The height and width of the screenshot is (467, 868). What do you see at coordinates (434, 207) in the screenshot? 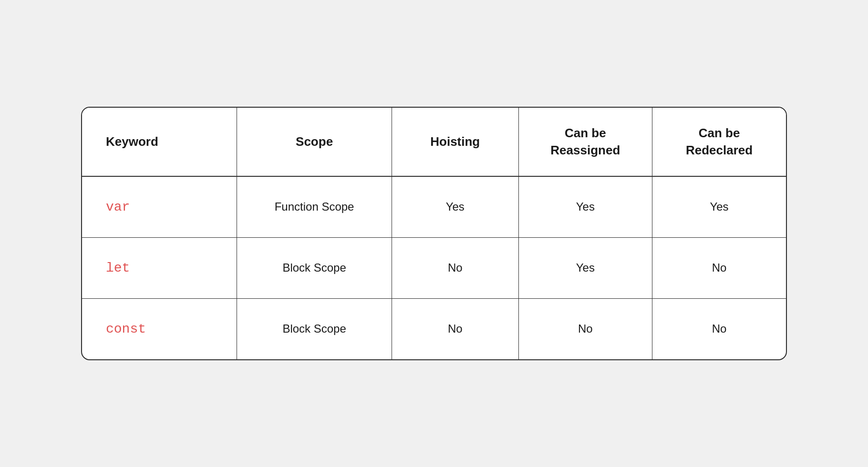
I see `table-row: var Function Scope Yes Yes Yes` at bounding box center [434, 207].